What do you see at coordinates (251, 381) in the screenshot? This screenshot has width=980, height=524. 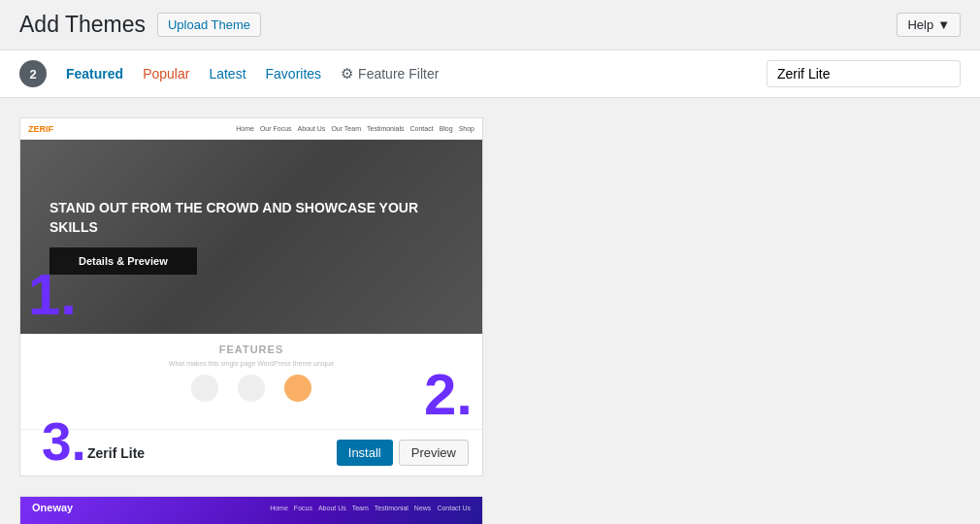 I see `zerif-features-section: FEATURES What makes this single page Wor…` at bounding box center [251, 381].